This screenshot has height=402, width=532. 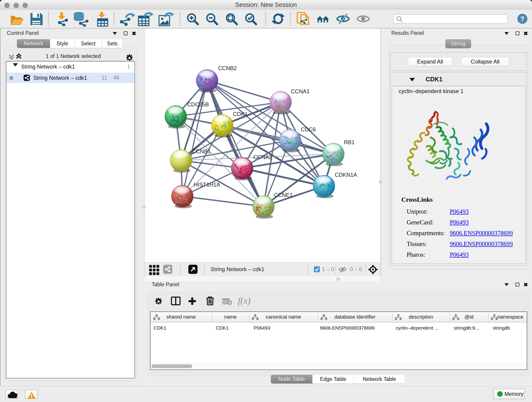 What do you see at coordinates (207, 185) in the screenshot?
I see `svg-text: HIST1H1A` at bounding box center [207, 185].